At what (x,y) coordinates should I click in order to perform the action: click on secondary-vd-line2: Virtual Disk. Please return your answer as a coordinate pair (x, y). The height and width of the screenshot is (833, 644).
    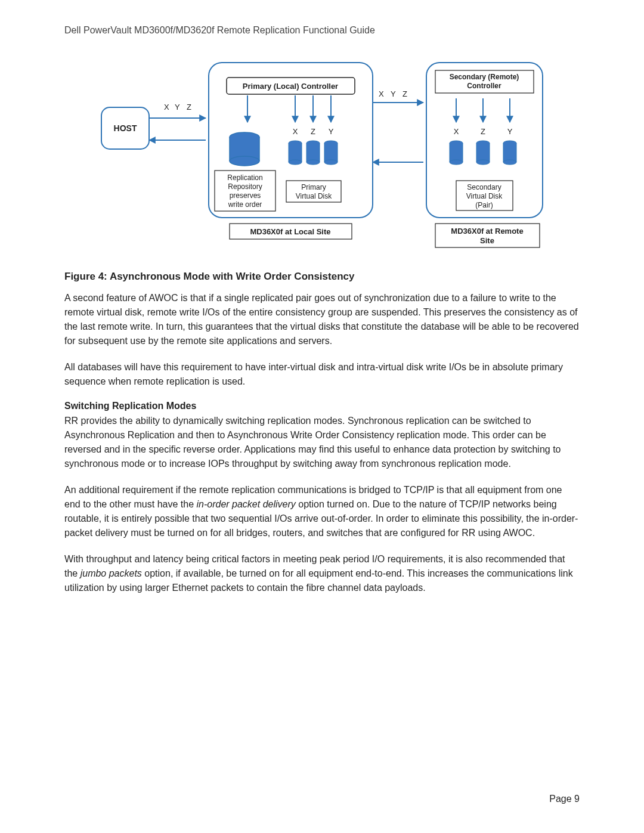
    Looking at the image, I should click on (484, 196).